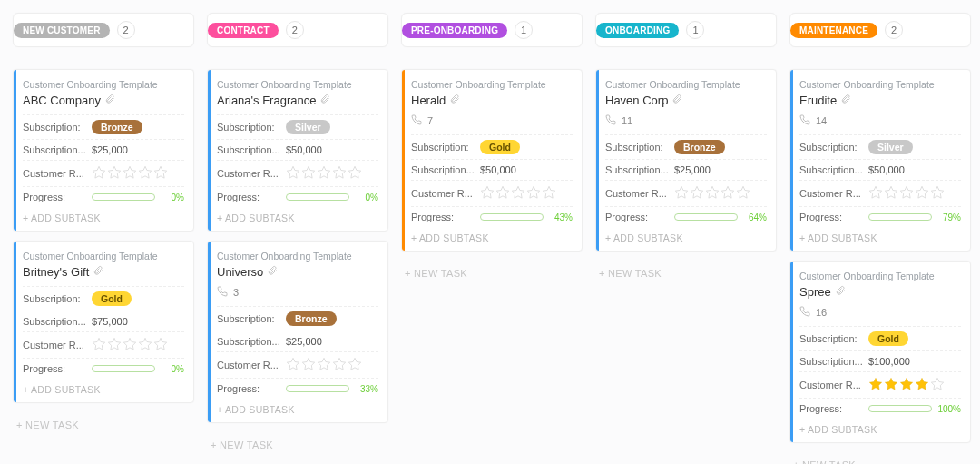  Describe the element at coordinates (686, 100) in the screenshot. I see `card-title: Haven Corp` at that location.